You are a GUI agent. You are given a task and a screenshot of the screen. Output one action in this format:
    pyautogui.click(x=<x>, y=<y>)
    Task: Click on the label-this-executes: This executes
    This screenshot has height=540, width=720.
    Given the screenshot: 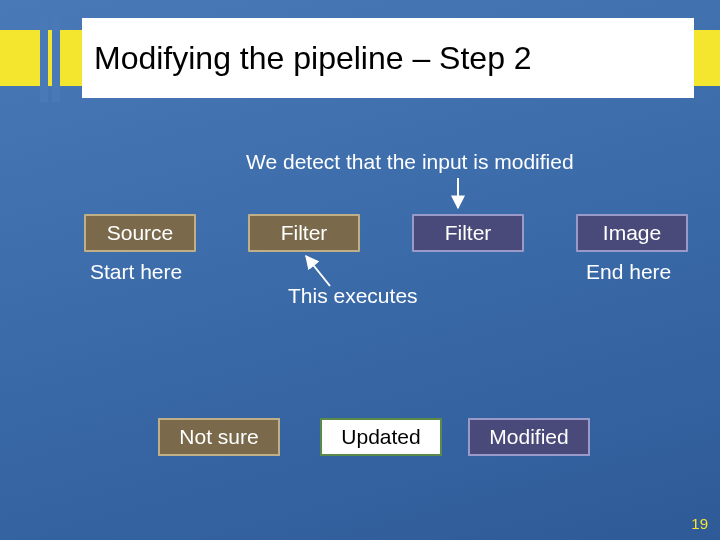 What is the action you would take?
    pyautogui.click(x=353, y=296)
    